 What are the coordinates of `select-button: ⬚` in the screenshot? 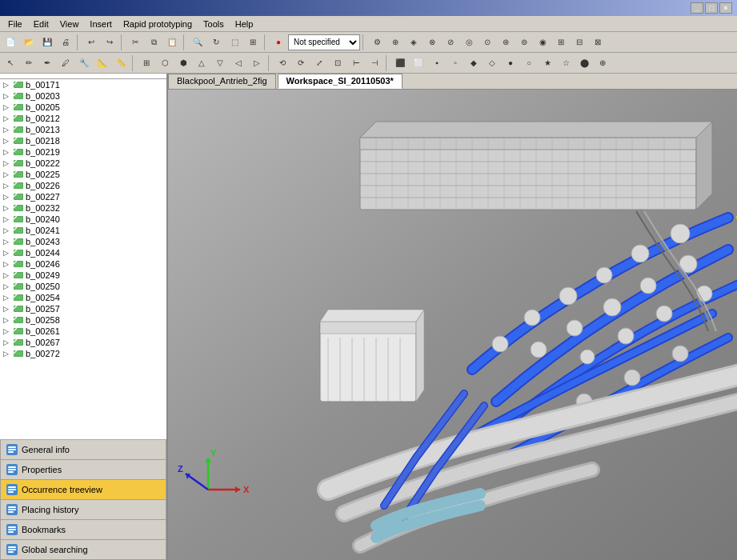 It's located at (234, 42).